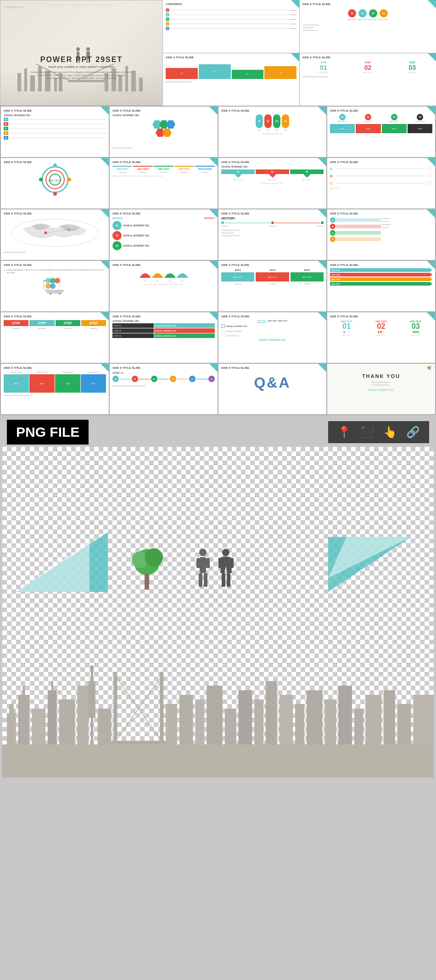 The width and height of the screenshot is (436, 980). I want to click on hero-desc1: Asadal has been running one of the bigge…, so click(82, 72).